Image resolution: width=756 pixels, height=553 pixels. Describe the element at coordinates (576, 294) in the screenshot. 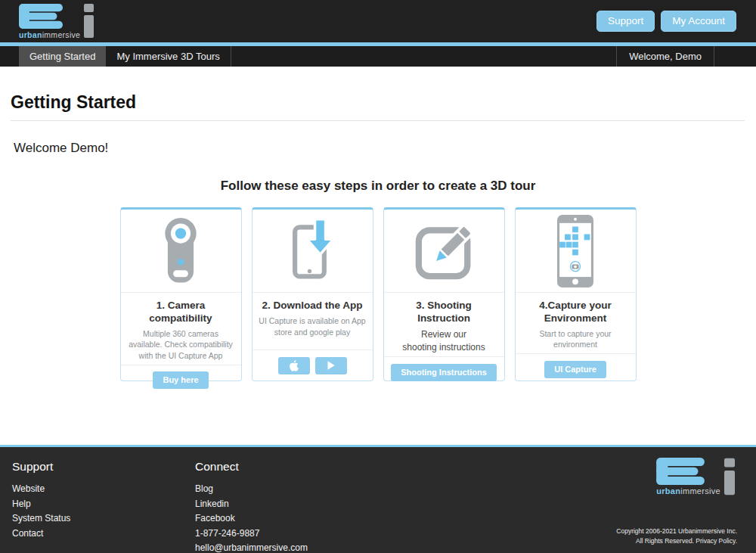

I see `card-capture-environment: 4.Capture your Environment Start to capt…` at that location.